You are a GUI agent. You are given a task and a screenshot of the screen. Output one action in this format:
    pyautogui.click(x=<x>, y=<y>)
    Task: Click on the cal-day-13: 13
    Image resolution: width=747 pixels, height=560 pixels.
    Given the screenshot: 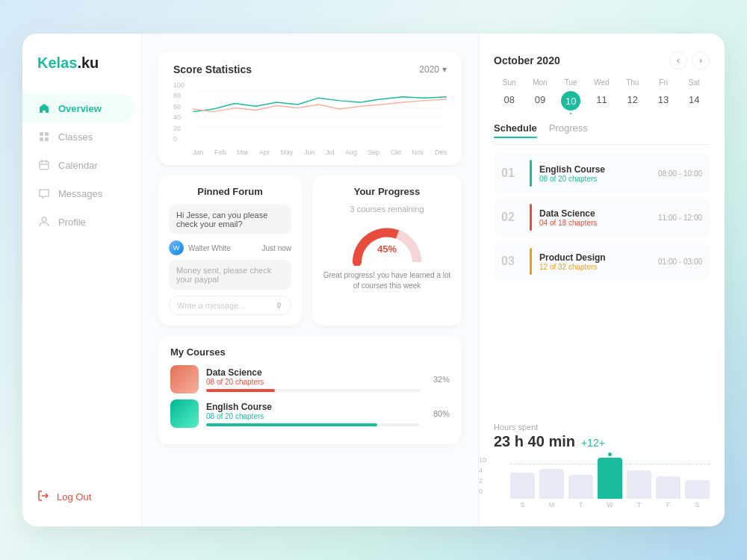 What is the action you would take?
    pyautogui.click(x=663, y=101)
    